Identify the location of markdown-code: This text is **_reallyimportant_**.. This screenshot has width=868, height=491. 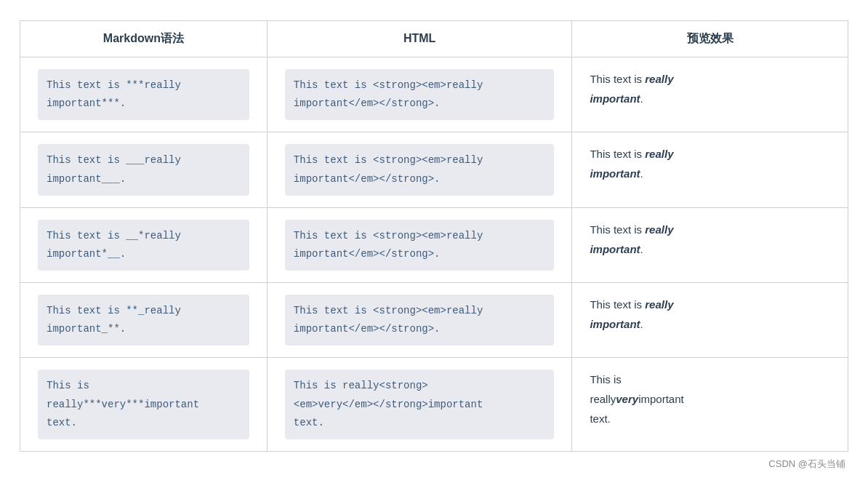
(144, 320).